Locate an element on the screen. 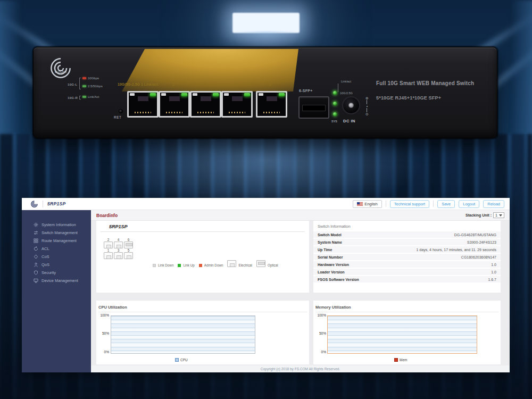  stacking-unit-select: 1 is located at coordinates (499, 215).